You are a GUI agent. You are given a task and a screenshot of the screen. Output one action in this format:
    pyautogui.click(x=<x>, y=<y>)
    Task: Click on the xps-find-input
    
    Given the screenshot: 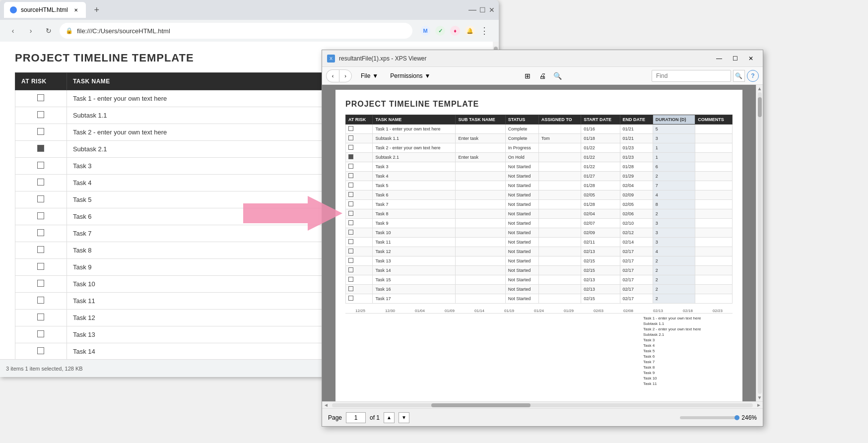 What is the action you would take?
    pyautogui.click(x=691, y=76)
    